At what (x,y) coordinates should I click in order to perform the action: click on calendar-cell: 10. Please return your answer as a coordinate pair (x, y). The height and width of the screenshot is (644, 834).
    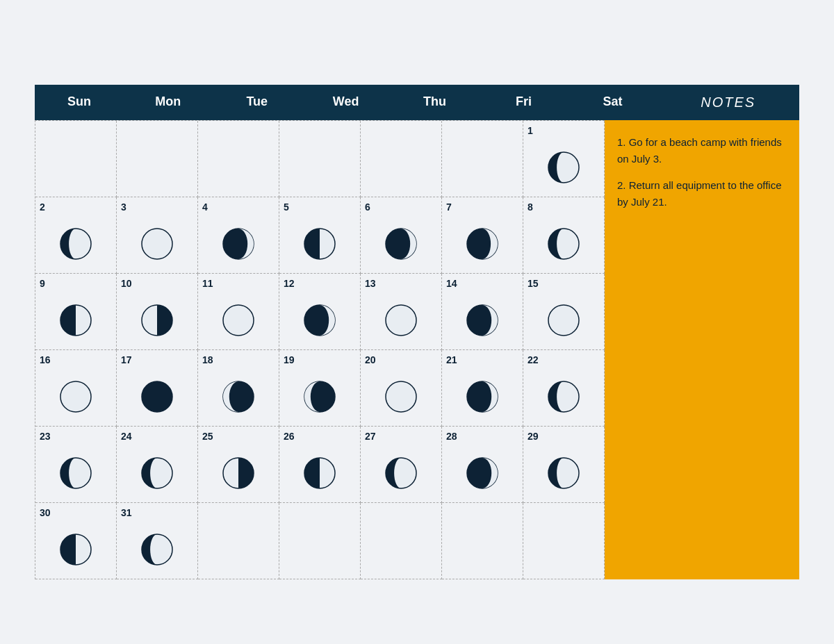
    Looking at the image, I should click on (157, 312).